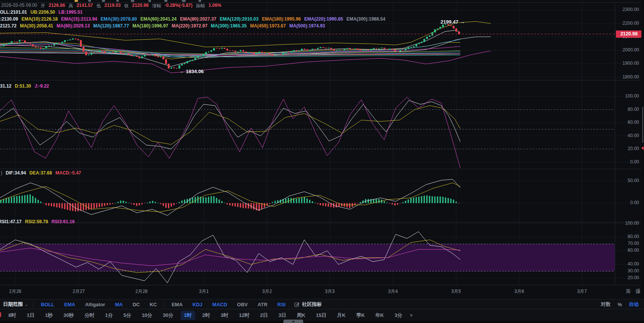 The image size is (644, 323). I want to click on timeframe-周K: 周K, so click(301, 315).